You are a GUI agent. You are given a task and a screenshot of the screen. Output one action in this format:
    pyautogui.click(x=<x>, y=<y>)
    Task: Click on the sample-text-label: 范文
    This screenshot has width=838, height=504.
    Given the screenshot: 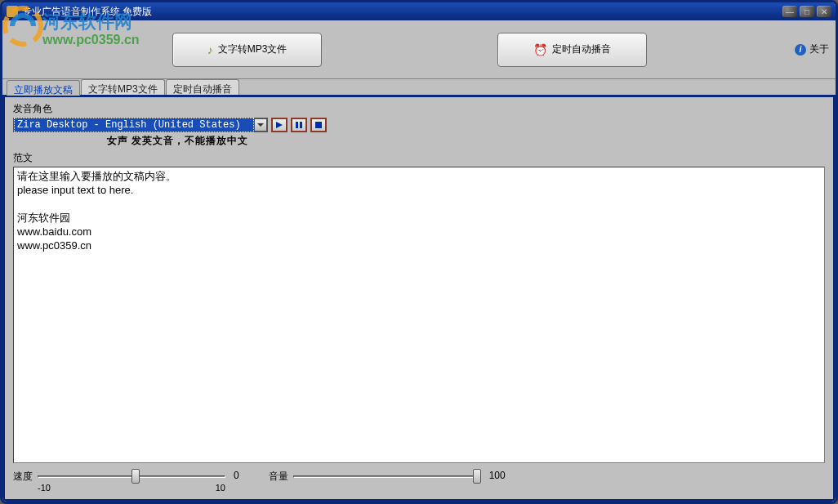 What is the action you would take?
    pyautogui.click(x=419, y=158)
    